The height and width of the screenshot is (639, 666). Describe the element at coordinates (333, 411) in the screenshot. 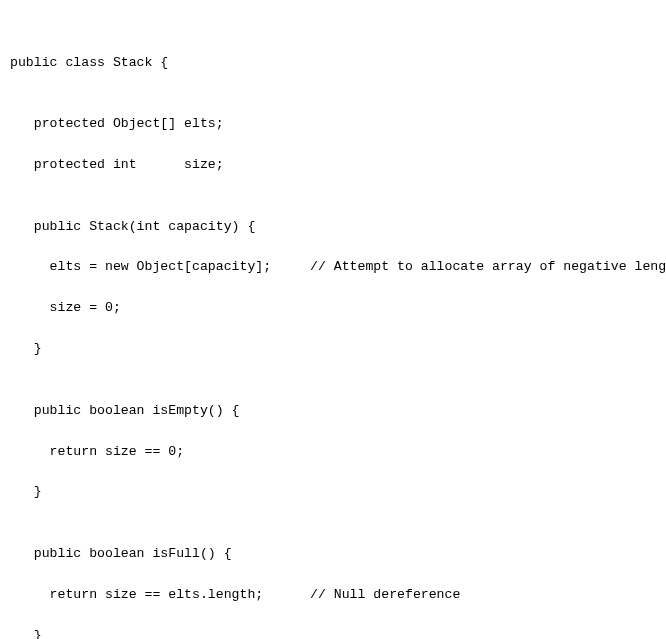

I see `code-line: public boolean isEmpty() {` at that location.